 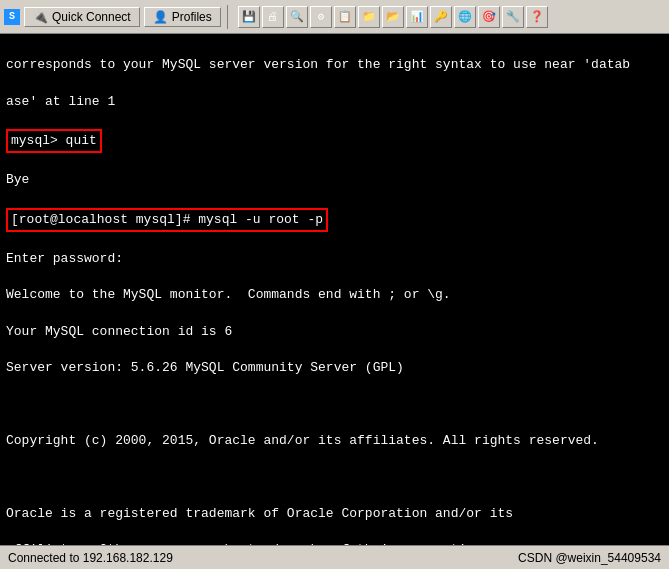 What do you see at coordinates (334, 441) in the screenshot?
I see `terminal-line-copyright: Copyright (c) 2000, 2015, Oracle and/or …` at bounding box center [334, 441].